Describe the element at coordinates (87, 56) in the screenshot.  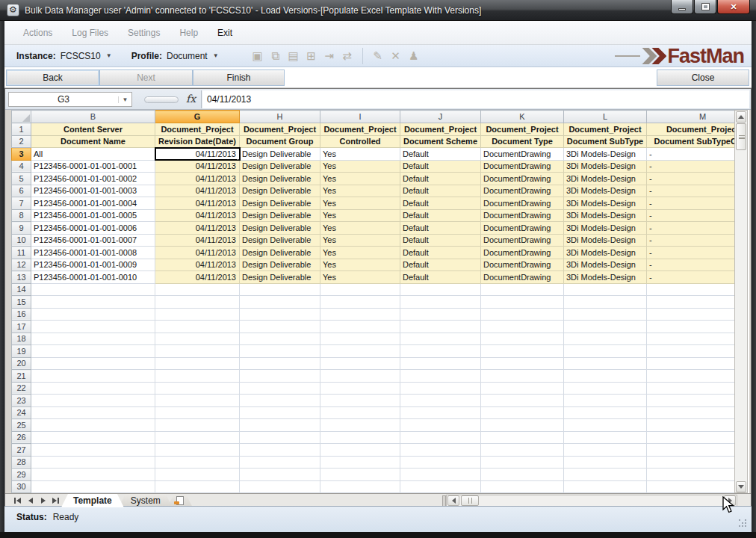
I see `instance-dropdown: FCSCS10▼` at that location.